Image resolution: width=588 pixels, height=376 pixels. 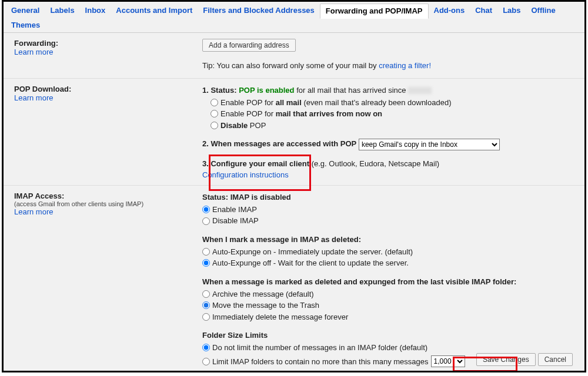 What do you see at coordinates (26, 25) in the screenshot?
I see `tab-themes: Themes` at bounding box center [26, 25].